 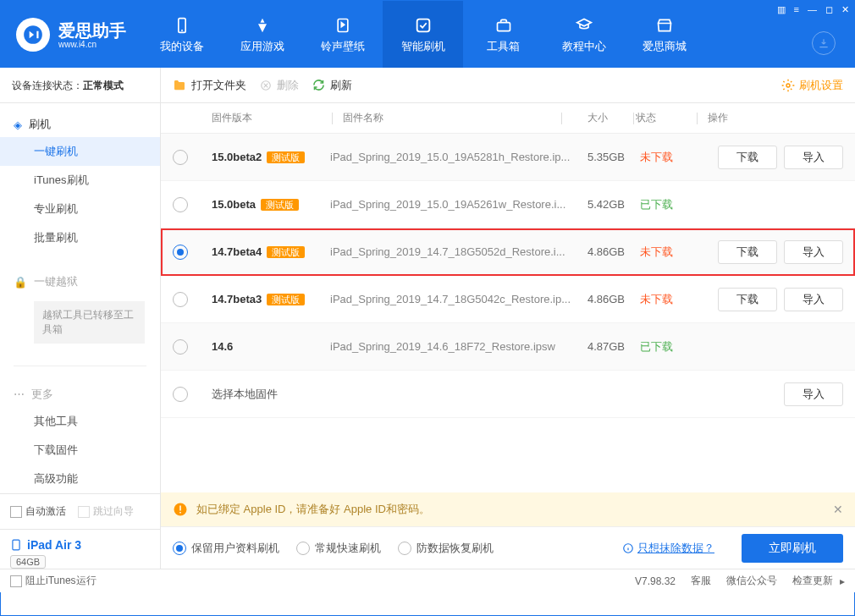 What do you see at coordinates (606, 347) in the screenshot?
I see `firmware-size: 4.87GB` at bounding box center [606, 347].